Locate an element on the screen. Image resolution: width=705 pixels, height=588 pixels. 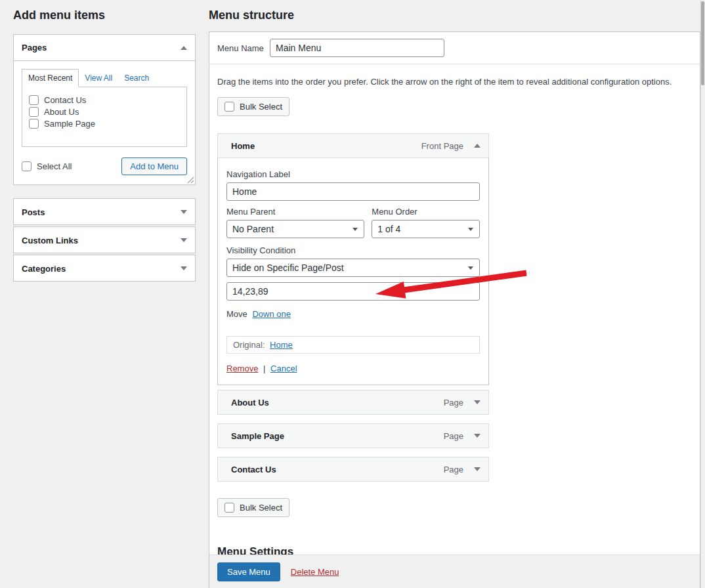
pages-panel-actions: Select All Add to Menu is located at coordinates (104, 167).